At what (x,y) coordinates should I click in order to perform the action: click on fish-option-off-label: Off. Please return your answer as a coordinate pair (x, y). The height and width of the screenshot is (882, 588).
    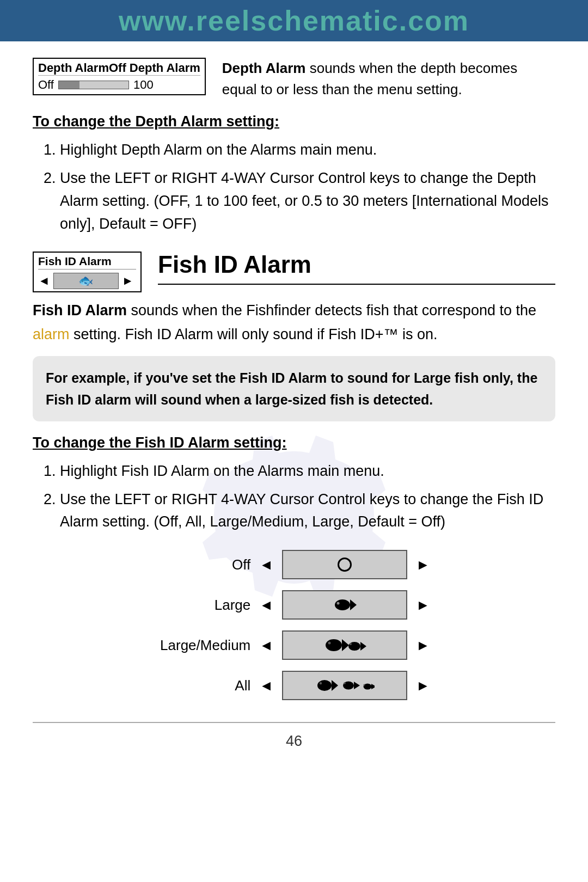
    Looking at the image, I should click on (204, 565).